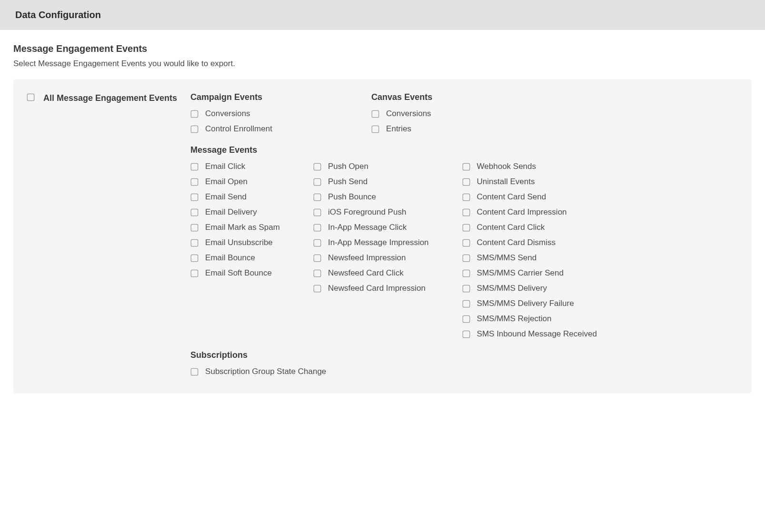  I want to click on checkbox-label: Email Soft Bounce, so click(238, 273).